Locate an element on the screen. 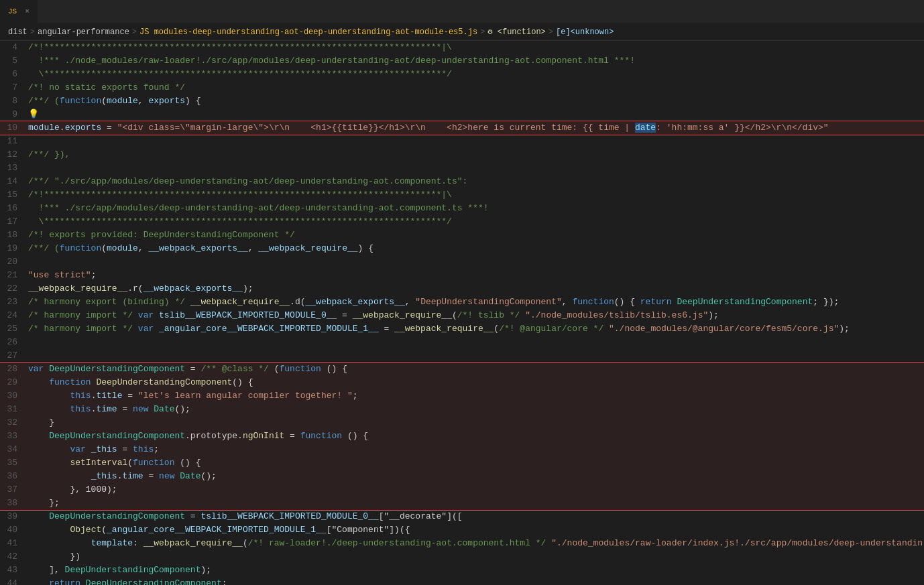 The height and width of the screenshot is (585, 924). code-line-33: 33 DeepUnderstandingComponent.prototype.… is located at coordinates (462, 436).